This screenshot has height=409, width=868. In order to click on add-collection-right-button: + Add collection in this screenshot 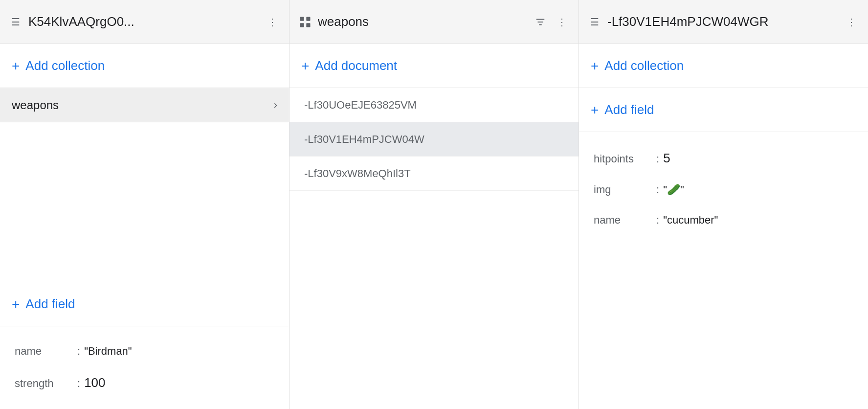, I will do `click(724, 66)`.